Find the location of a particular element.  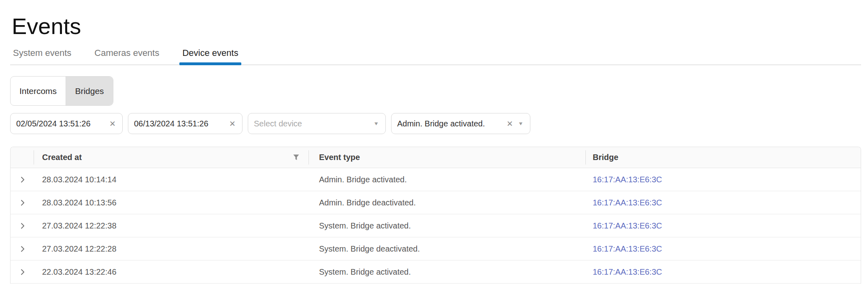

filter-bar: ✕ ✕ Select device ▼ Admin. Bridge activa… is located at coordinates (436, 124).